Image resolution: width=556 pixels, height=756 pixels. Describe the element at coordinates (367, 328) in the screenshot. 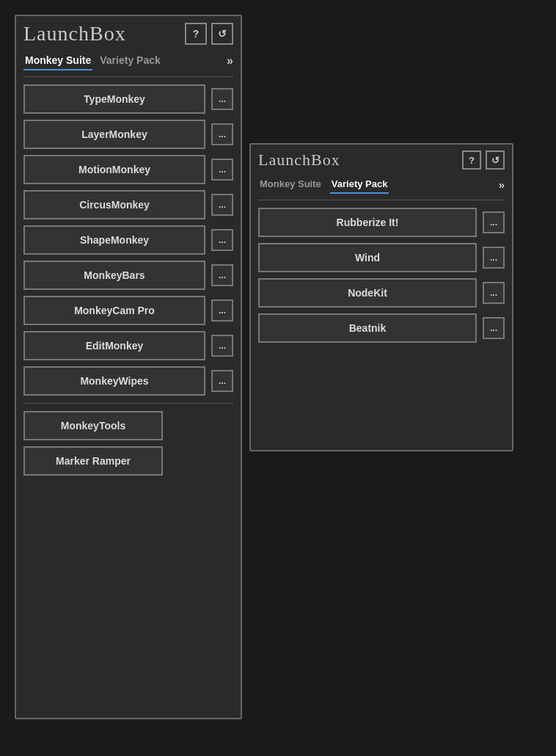

I see `beatnik-button: Beatnik` at that location.